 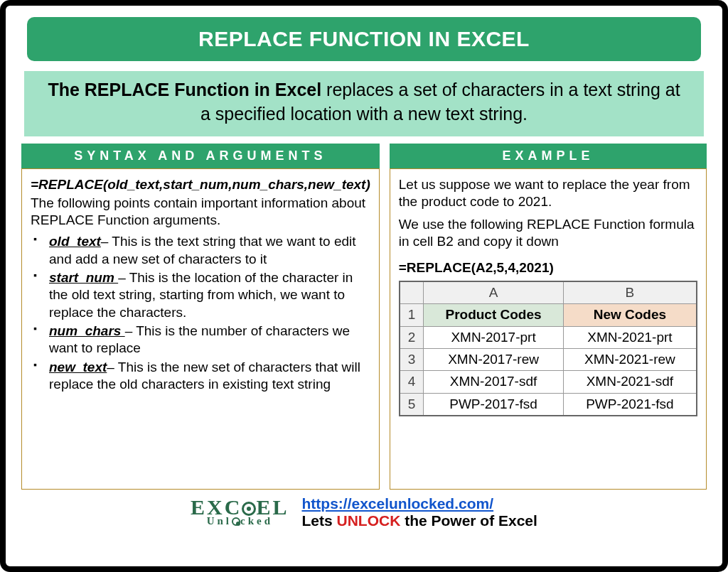 What do you see at coordinates (493, 404) in the screenshot?
I see `cell-a: PWP-2017-fsd` at bounding box center [493, 404].